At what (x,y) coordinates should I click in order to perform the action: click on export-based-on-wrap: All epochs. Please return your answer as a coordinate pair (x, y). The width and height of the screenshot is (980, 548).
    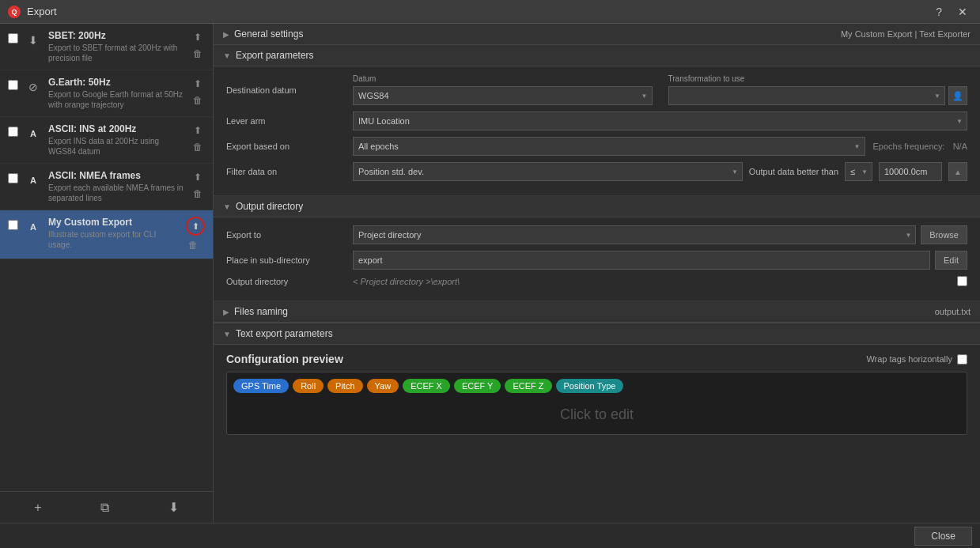
    Looking at the image, I should click on (609, 146).